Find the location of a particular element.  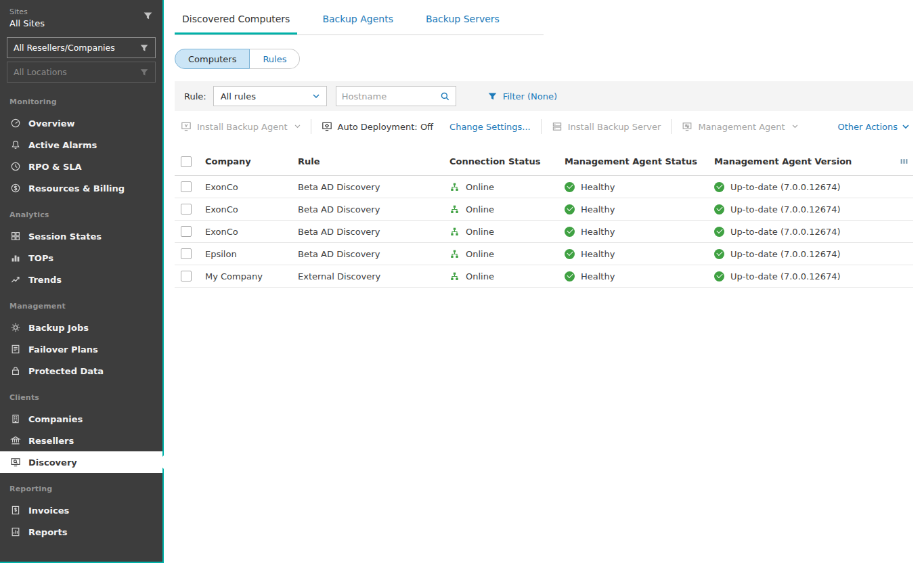

install-backup-server-button: Install Backup Server is located at coordinates (607, 127).